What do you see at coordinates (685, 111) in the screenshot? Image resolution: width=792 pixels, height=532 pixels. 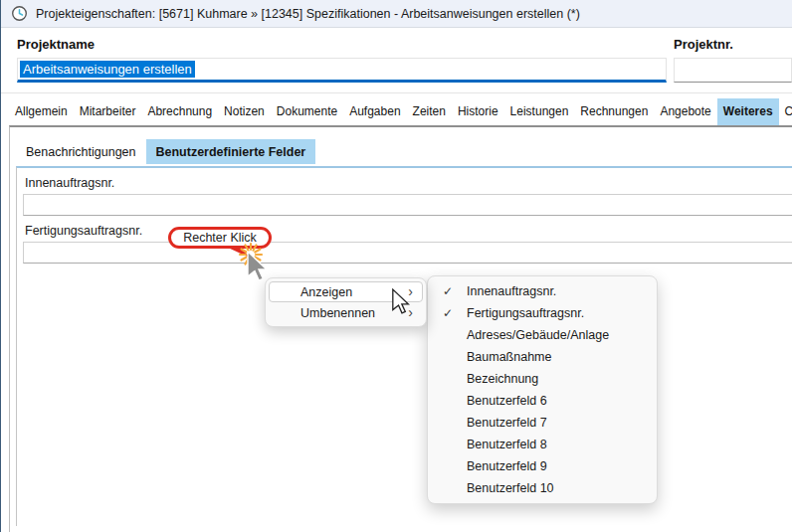 I see `main-tab: Angebote` at bounding box center [685, 111].